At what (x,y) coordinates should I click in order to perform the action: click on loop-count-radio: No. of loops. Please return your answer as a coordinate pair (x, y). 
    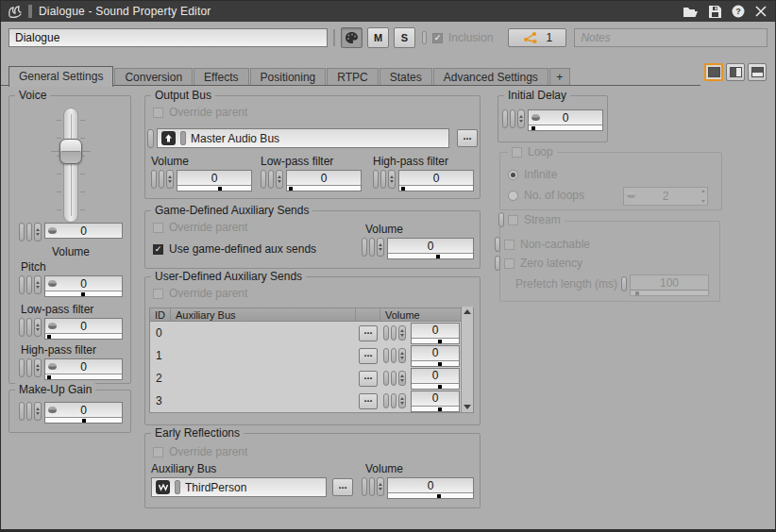
    Looking at the image, I should click on (546, 195).